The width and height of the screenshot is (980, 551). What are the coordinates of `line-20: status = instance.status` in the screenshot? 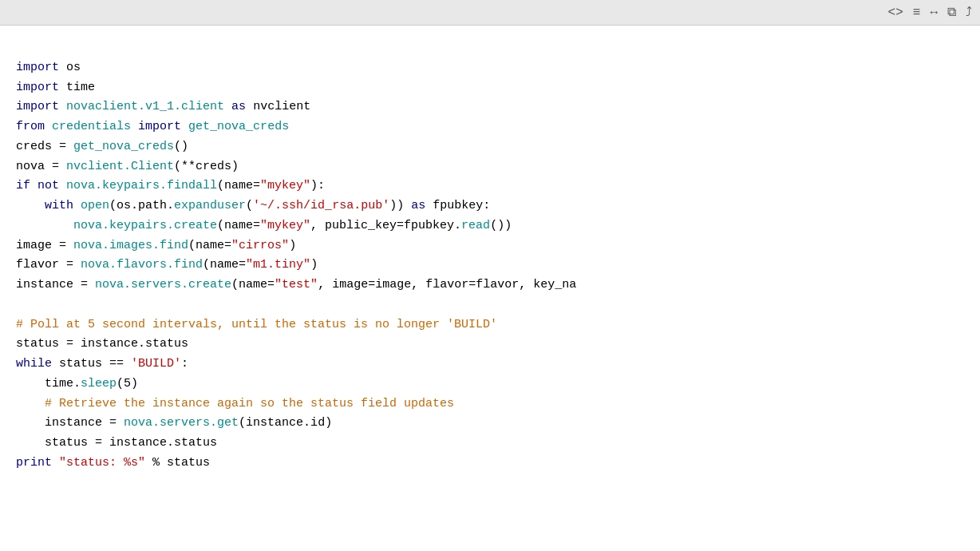 It's located at (117, 442).